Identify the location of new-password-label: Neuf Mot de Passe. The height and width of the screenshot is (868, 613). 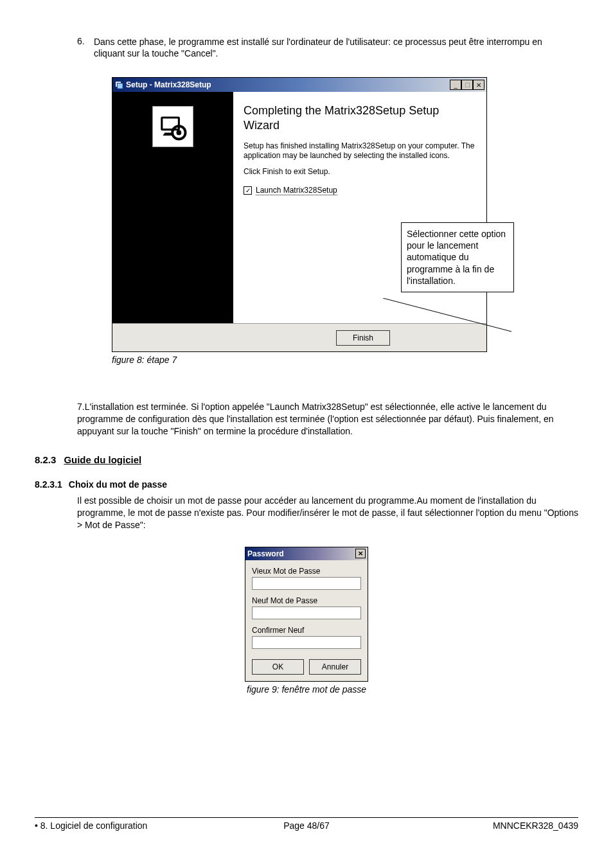
(306, 601).